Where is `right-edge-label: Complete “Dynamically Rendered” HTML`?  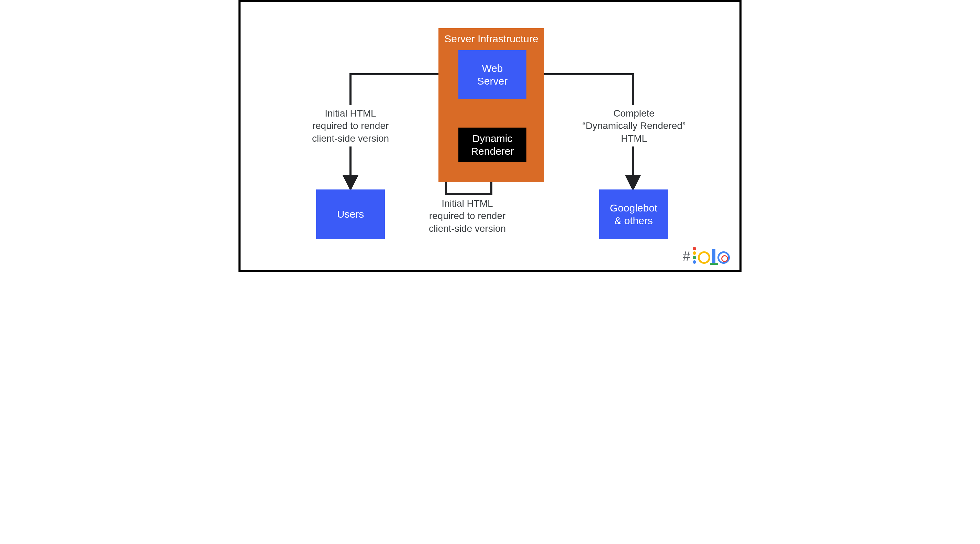 right-edge-label: Complete “Dynamically Rendered” HTML is located at coordinates (634, 126).